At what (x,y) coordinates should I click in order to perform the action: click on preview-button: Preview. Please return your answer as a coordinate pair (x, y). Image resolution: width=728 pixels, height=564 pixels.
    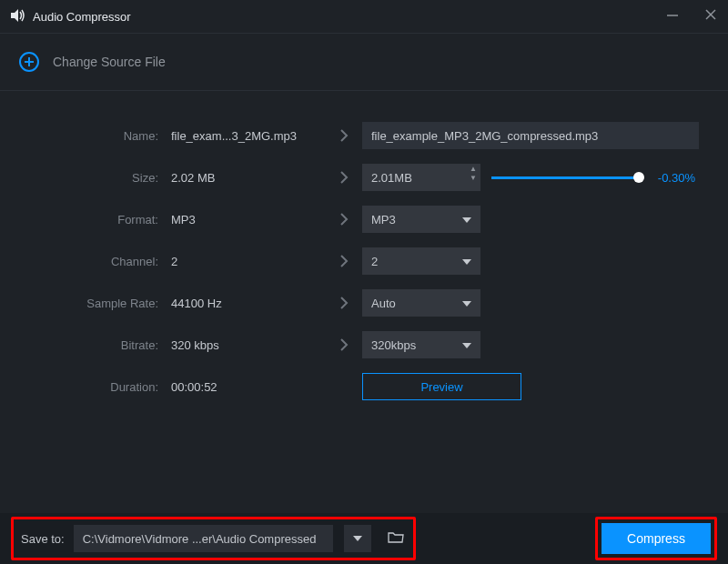
    Looking at the image, I should click on (442, 387).